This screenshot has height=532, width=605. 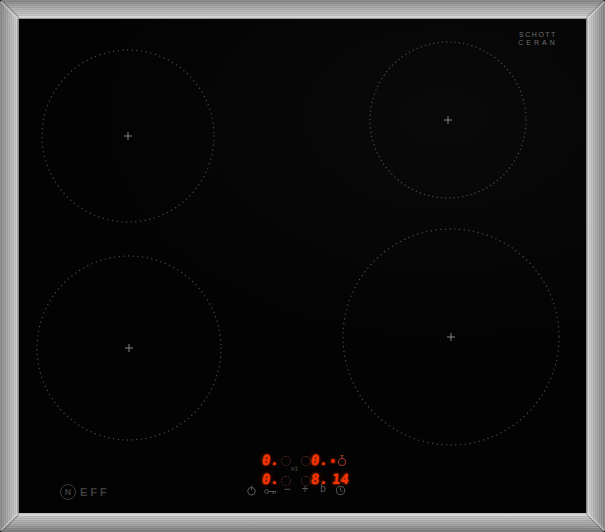 What do you see at coordinates (340, 490) in the screenshot?
I see `clock-icon` at bounding box center [340, 490].